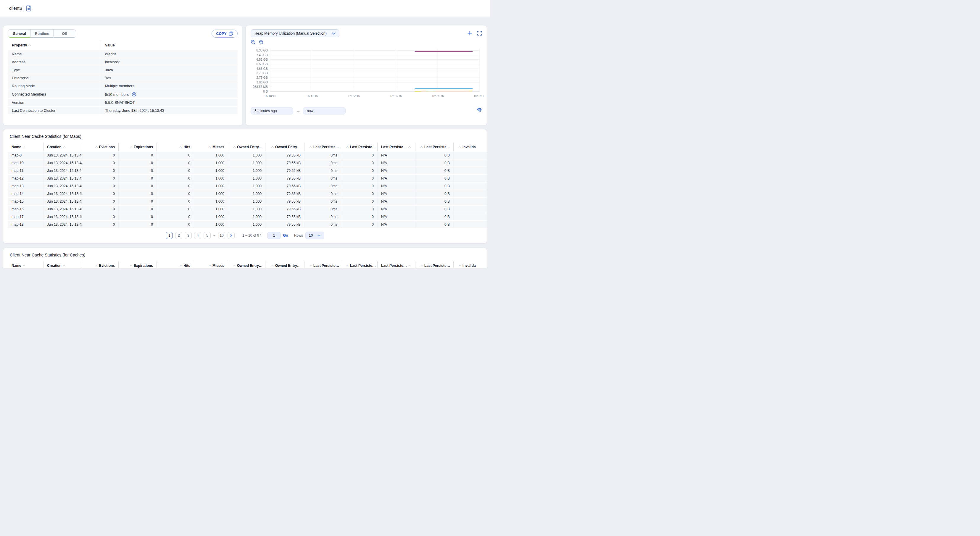 This screenshot has width=980, height=536. I want to click on next-page-button, so click(231, 235).